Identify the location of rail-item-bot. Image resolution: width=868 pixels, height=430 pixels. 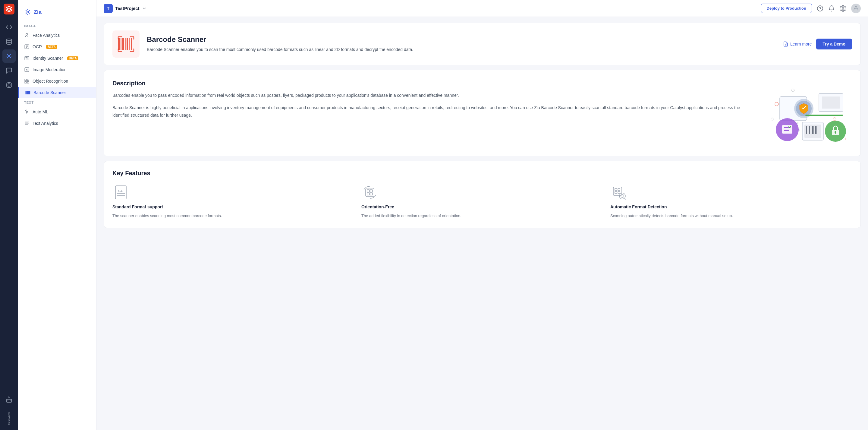
(9, 399).